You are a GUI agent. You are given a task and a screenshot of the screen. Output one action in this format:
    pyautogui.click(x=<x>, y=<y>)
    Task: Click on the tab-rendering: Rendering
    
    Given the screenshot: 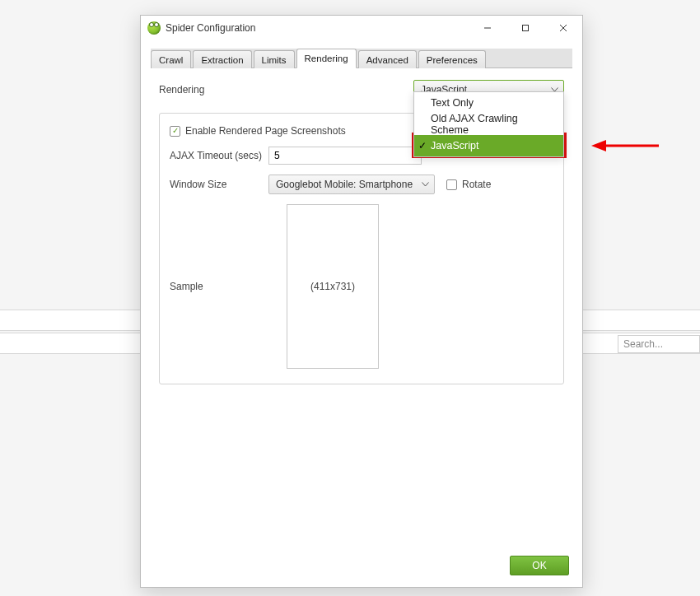 What is the action you would take?
    pyautogui.click(x=326, y=58)
    